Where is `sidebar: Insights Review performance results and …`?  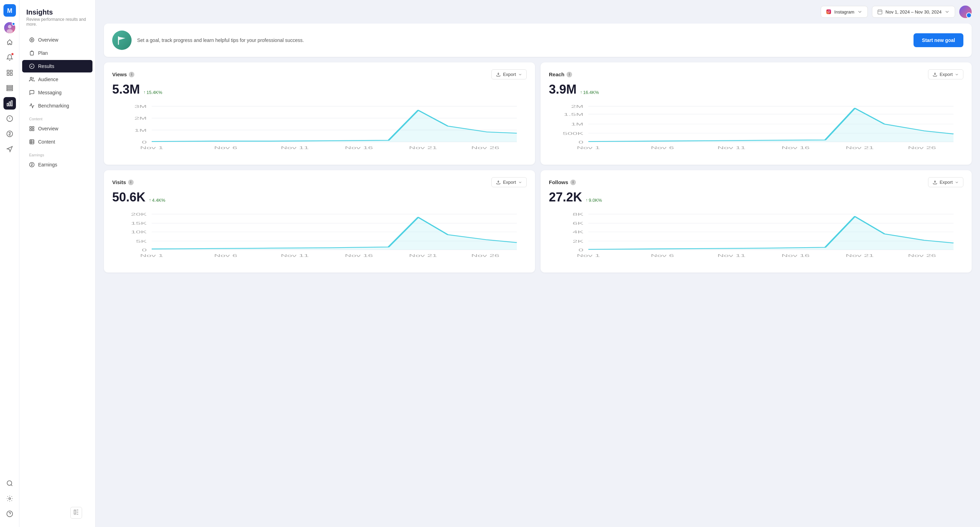
sidebar: Insights Review performance results and … is located at coordinates (57, 264).